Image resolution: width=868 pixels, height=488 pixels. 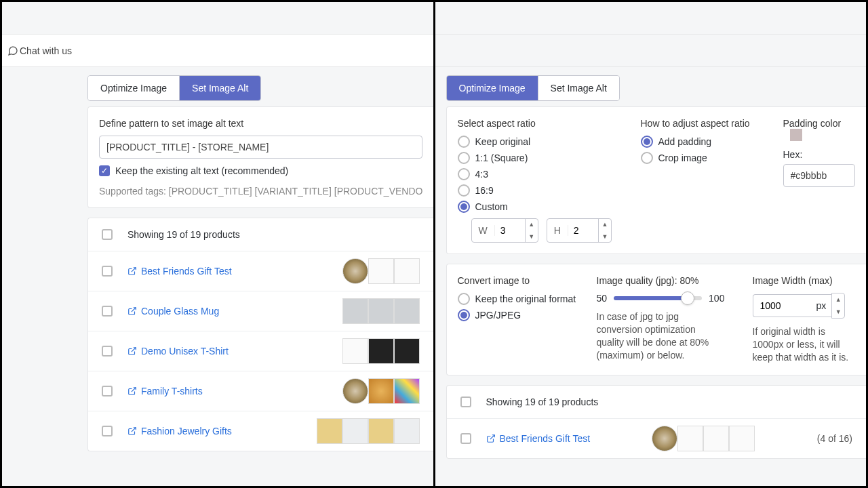 What do you see at coordinates (464, 315) in the screenshot?
I see `convert-jpg-radio` at bounding box center [464, 315].